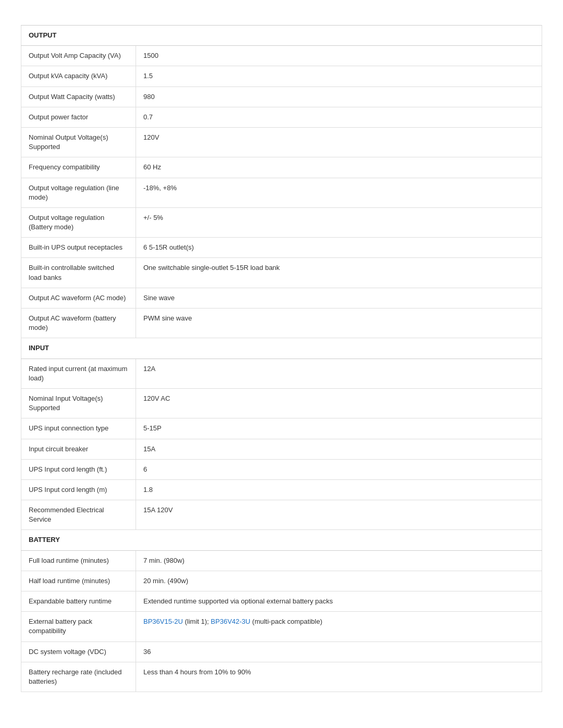 The image size is (563, 728). I want to click on spec-value: 6 5-15R outlet(s), so click(339, 248).